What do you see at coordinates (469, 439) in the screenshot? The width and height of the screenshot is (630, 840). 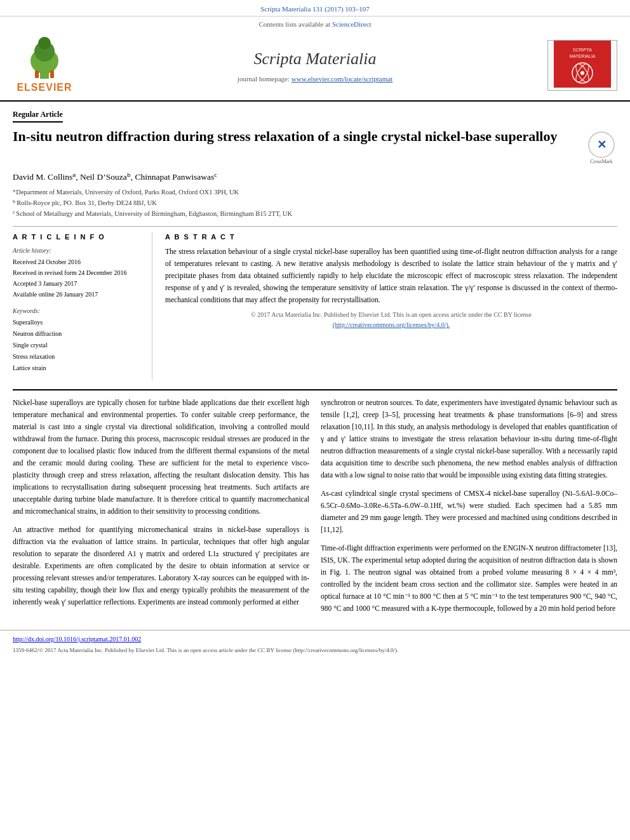 I see `main-p3: synchrotron or neutron sources. To date,…` at bounding box center [469, 439].